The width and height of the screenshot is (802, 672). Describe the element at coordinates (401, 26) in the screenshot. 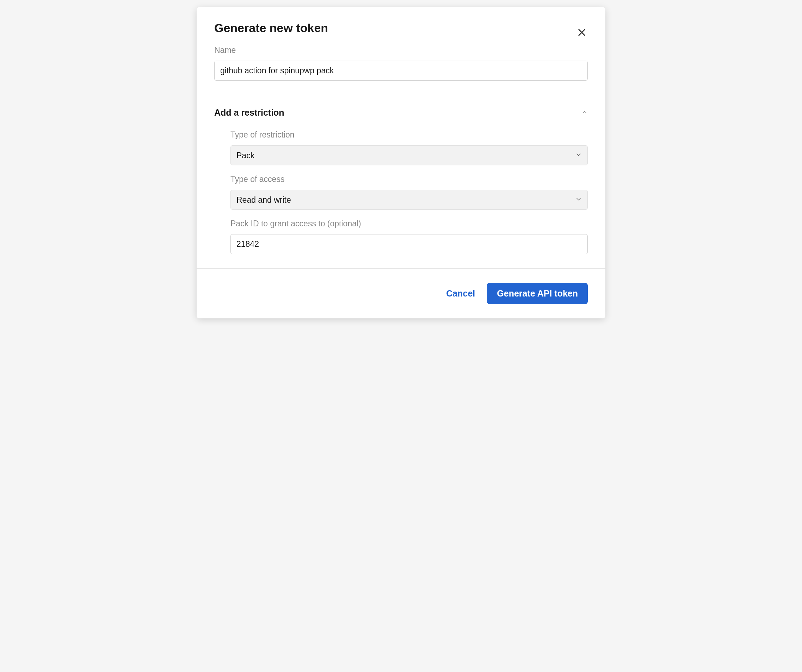

I see `dialog-header: Generate new token` at that location.